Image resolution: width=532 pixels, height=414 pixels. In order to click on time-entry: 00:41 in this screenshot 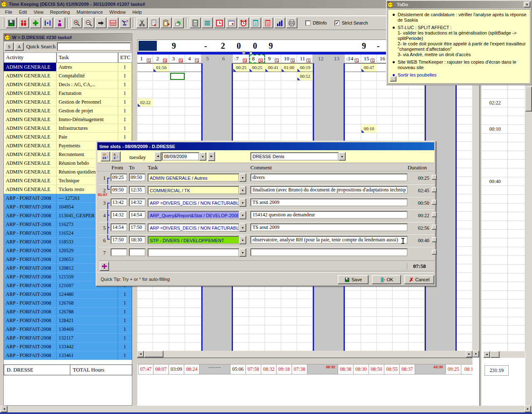, I will do `click(273, 67)`.